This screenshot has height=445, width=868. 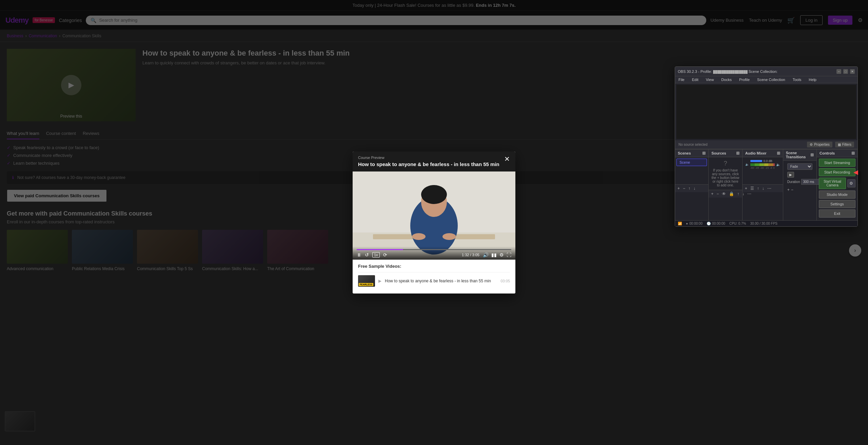 I want to click on time-display: 1:32 / 3:05, so click(x=471, y=255).